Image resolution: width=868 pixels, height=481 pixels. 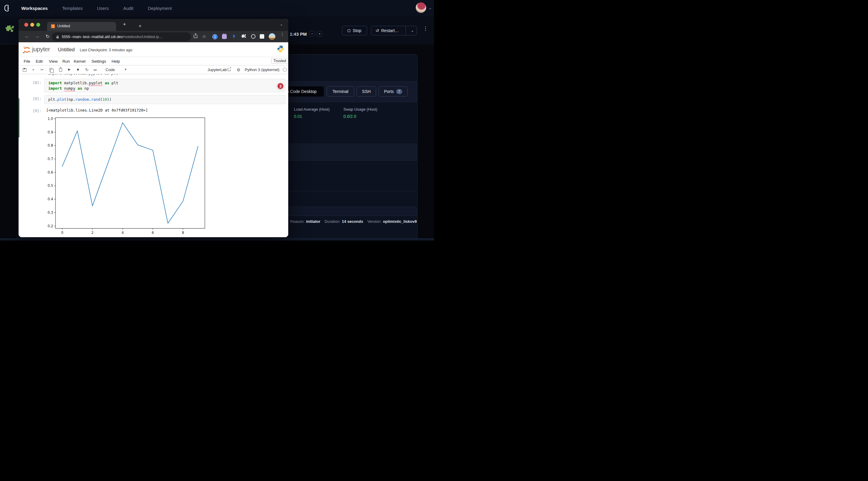 I want to click on menu-kernel: Kernel, so click(x=80, y=61).